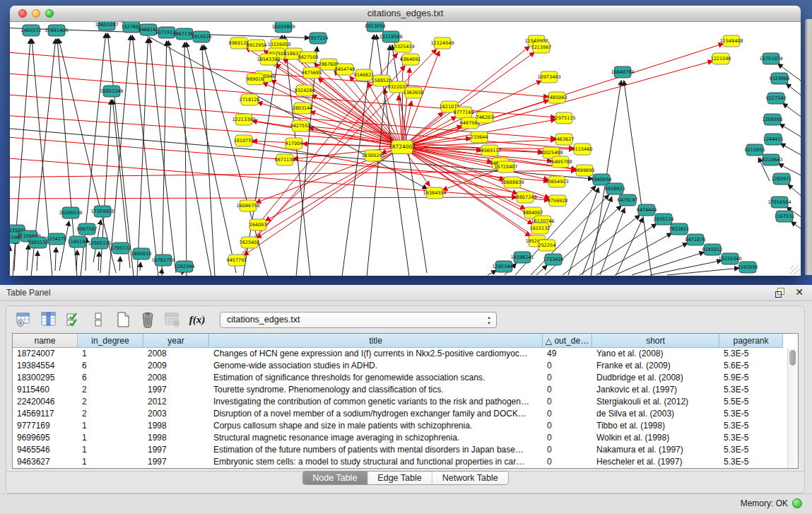 This screenshot has height=514, width=812. What do you see at coordinates (373, 156) in the screenshot?
I see `graph-node: 18300295` at bounding box center [373, 156].